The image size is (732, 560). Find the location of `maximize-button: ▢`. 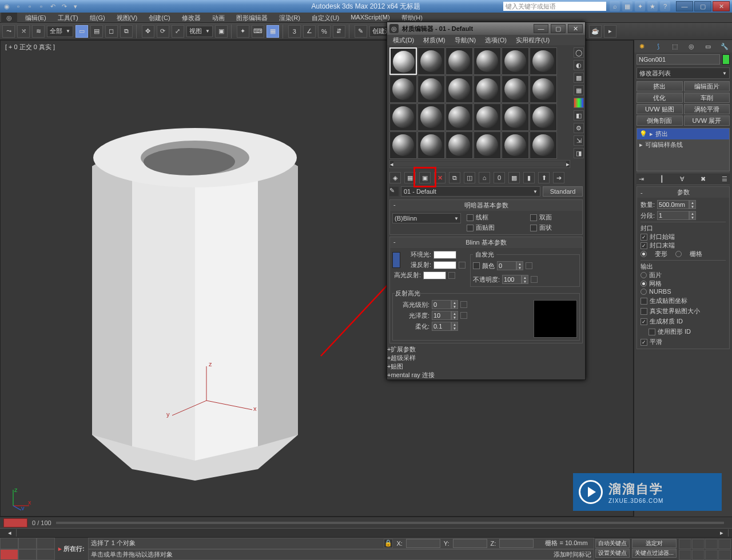

maximize-button: ▢ is located at coordinates (703, 6).